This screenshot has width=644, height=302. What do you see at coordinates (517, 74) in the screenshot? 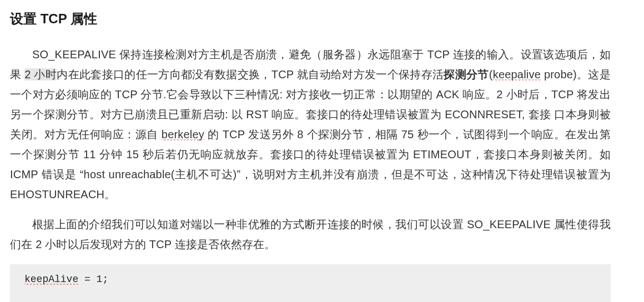
I see `spellcheck-keepalive: keepalive` at bounding box center [517, 74].